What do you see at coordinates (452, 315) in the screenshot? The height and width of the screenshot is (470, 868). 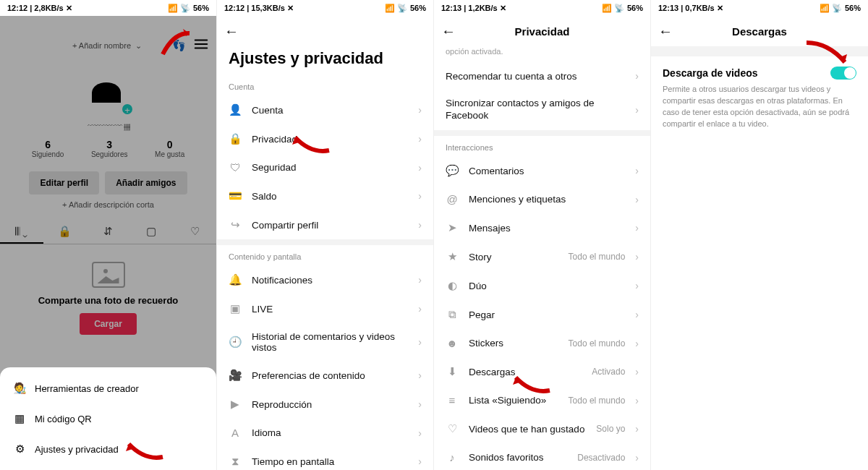 I see `row-icon: ⧉` at bounding box center [452, 315].